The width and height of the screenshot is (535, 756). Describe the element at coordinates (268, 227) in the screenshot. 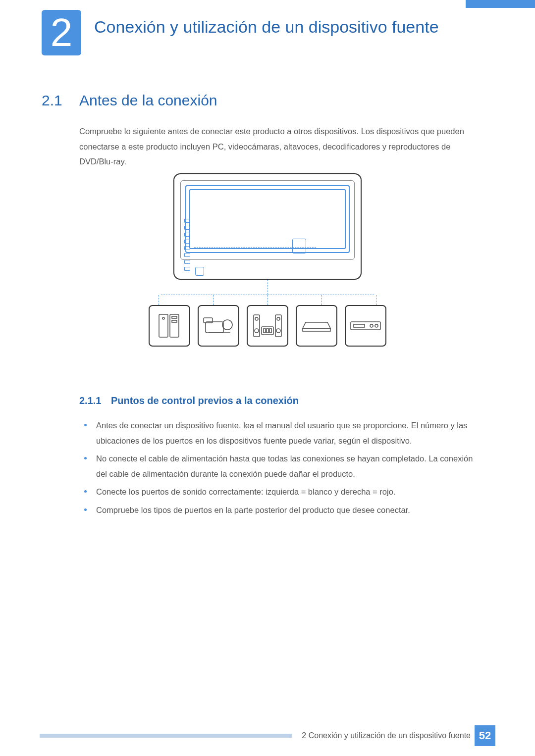

I see `device-back-panel-icon` at that location.